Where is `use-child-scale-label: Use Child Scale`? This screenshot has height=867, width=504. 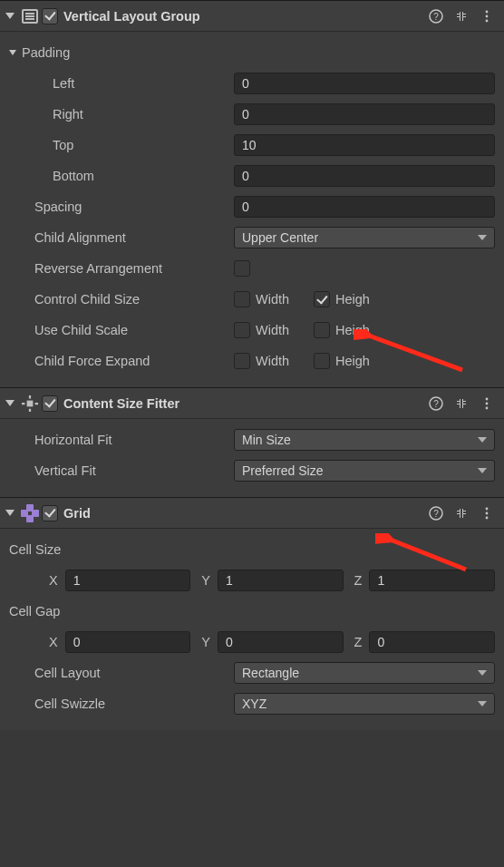
use-child-scale-label: Use Child Scale is located at coordinates (121, 330).